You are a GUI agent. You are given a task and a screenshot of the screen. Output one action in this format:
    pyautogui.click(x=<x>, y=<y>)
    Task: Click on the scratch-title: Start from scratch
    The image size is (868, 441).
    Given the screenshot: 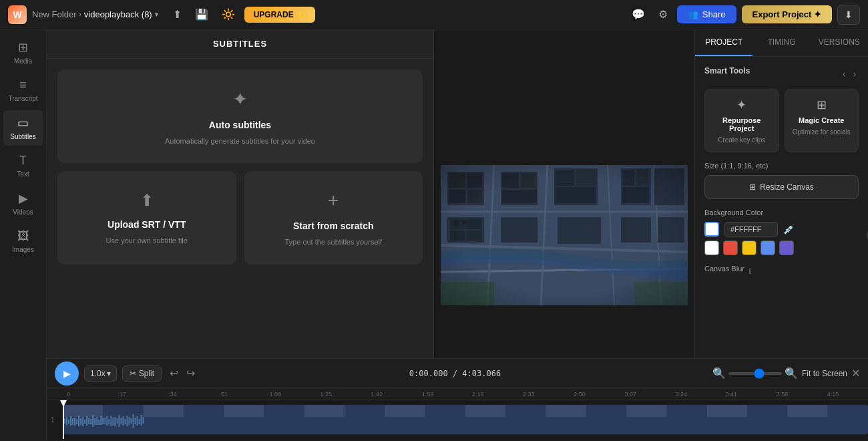 What is the action you would take?
    pyautogui.click(x=334, y=226)
    